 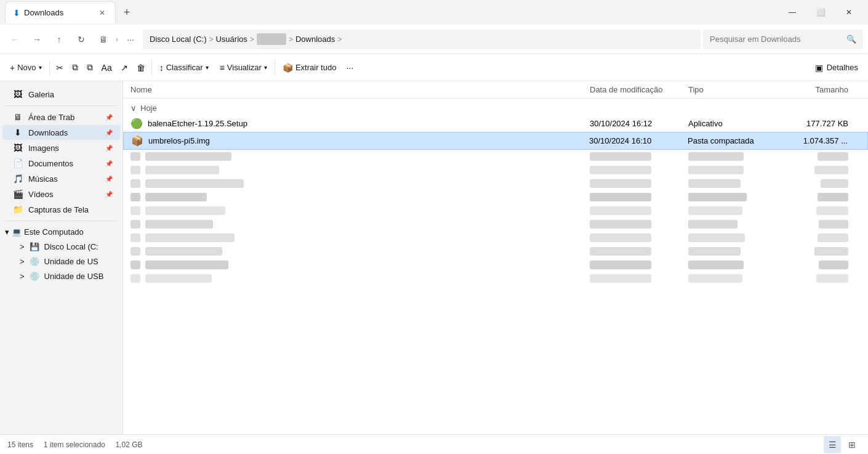 I want to click on toolbar-sep3, so click(x=275, y=68).